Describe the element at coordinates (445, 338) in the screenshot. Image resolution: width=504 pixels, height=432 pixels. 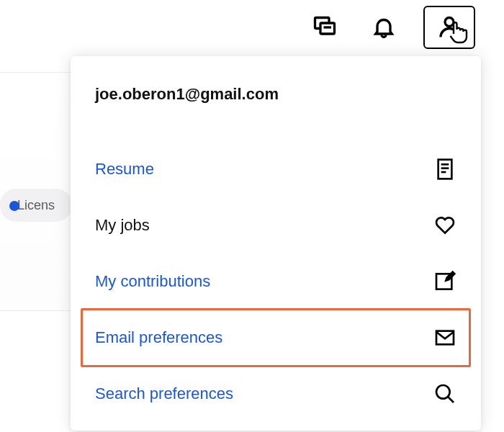
I see `mail-icon` at that location.